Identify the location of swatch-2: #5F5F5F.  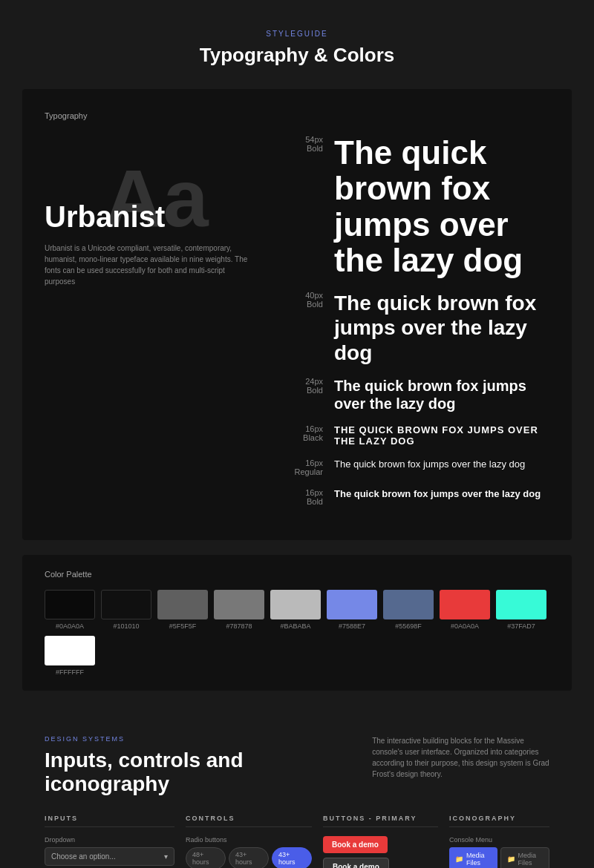
(183, 610).